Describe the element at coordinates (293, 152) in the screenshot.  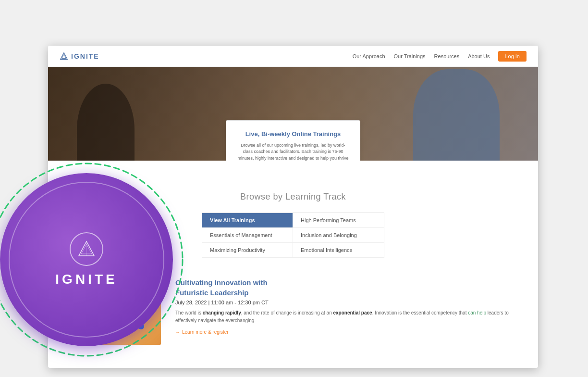
I see `training-card-body: Browse all of our upcoming live training…` at that location.